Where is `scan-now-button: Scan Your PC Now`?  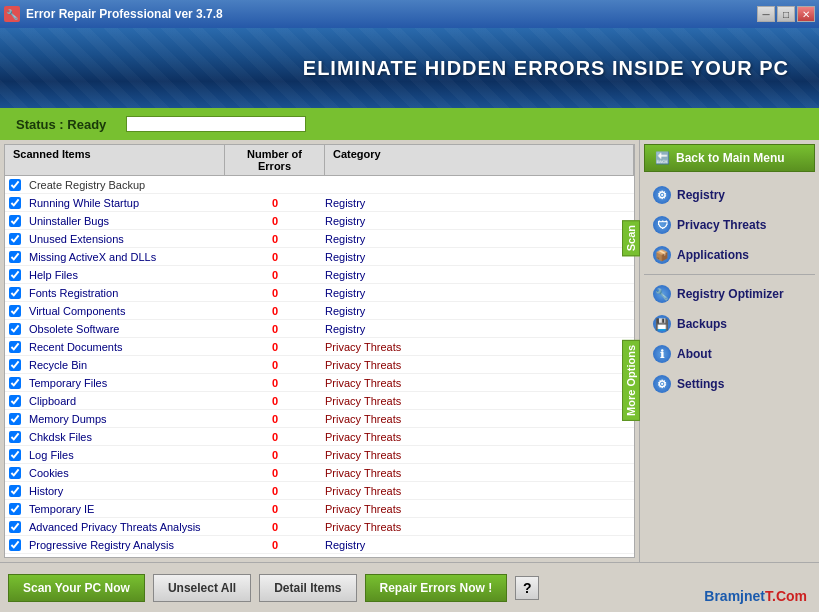
scan-now-button: Scan Your PC Now is located at coordinates (76, 588).